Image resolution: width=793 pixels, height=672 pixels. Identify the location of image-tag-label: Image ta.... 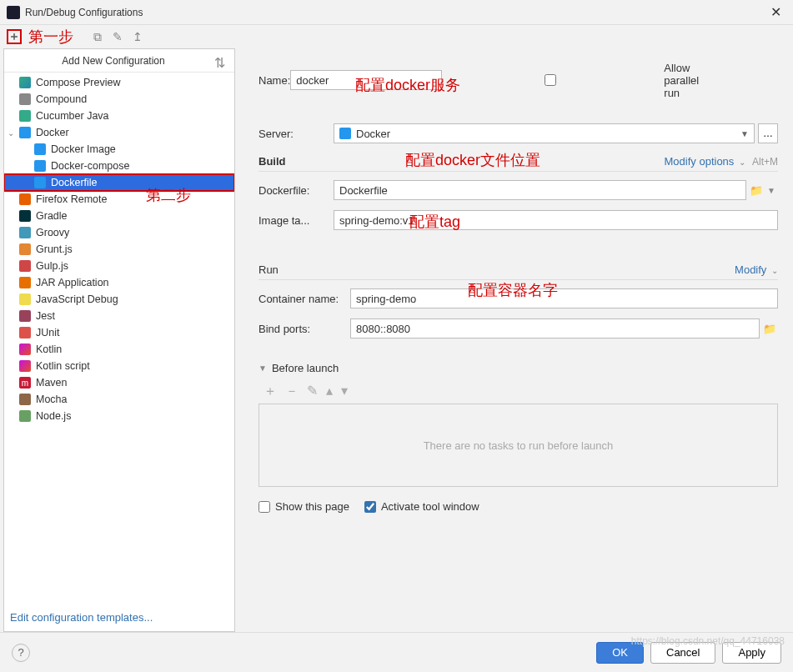
(296, 220).